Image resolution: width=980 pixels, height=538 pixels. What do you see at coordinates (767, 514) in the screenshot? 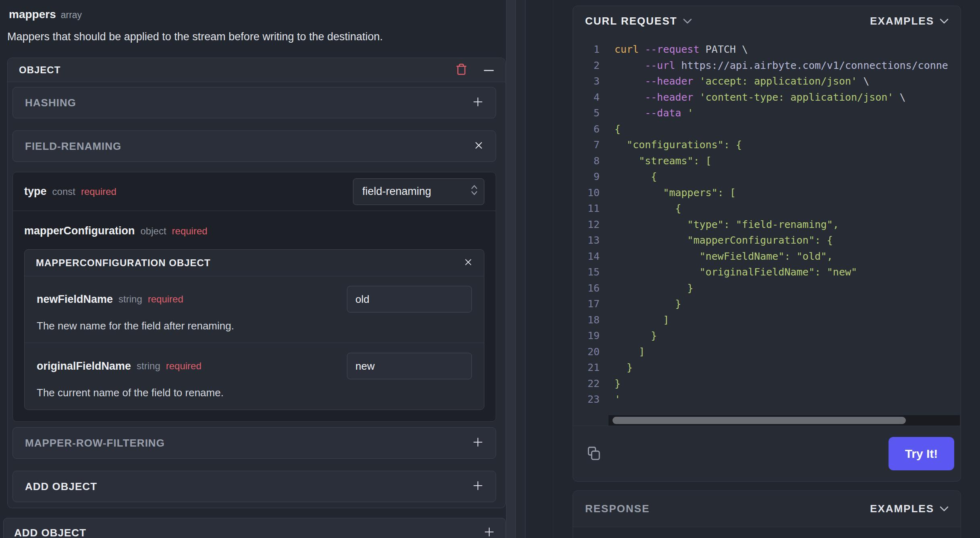
I see `response-card: RESPONSE EXAMPLES` at bounding box center [767, 514].